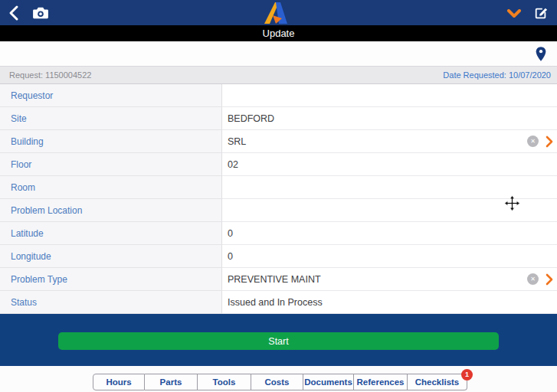 Image resolution: width=557 pixels, height=392 pixels. I want to click on tab-references: References, so click(381, 382).